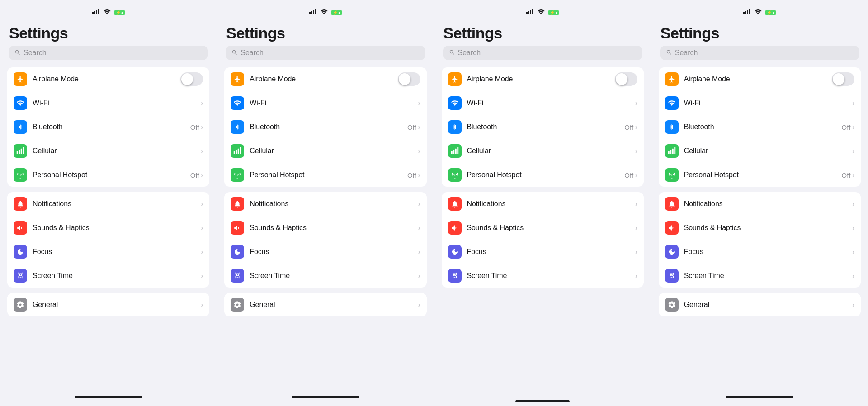  Describe the element at coordinates (770, 12) in the screenshot. I see `battery-icon: ⚡ ●` at that location.